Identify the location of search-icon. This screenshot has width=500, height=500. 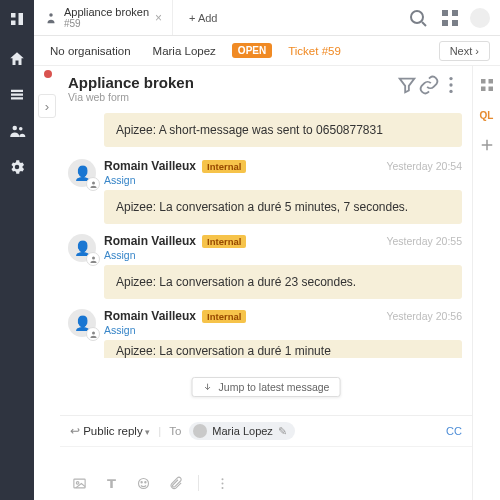
(418, 18).